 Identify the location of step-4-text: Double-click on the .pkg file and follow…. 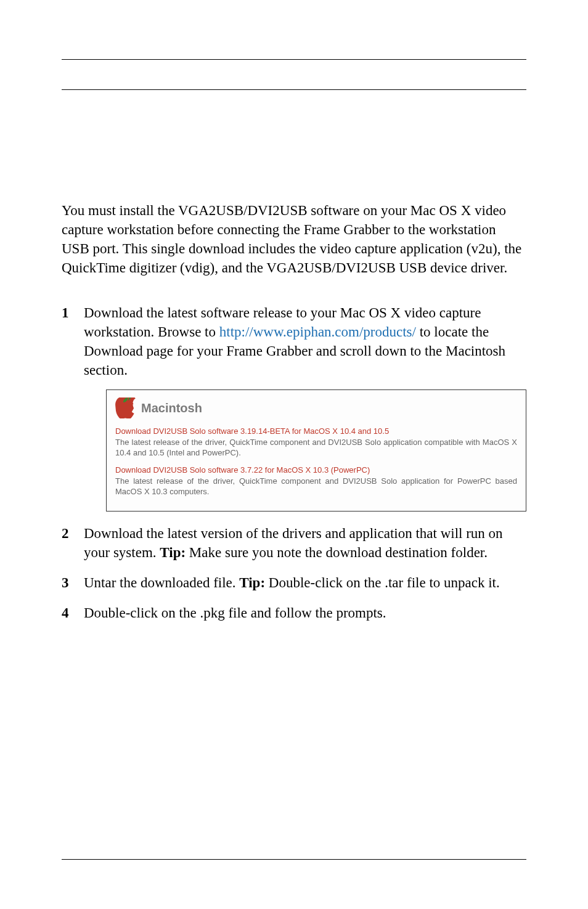
(235, 613).